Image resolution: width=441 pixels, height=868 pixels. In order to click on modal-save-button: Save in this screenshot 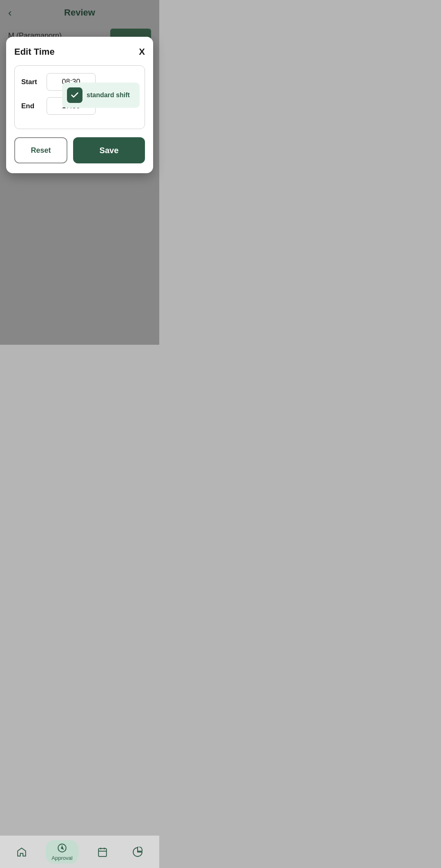, I will do `click(109, 150)`.